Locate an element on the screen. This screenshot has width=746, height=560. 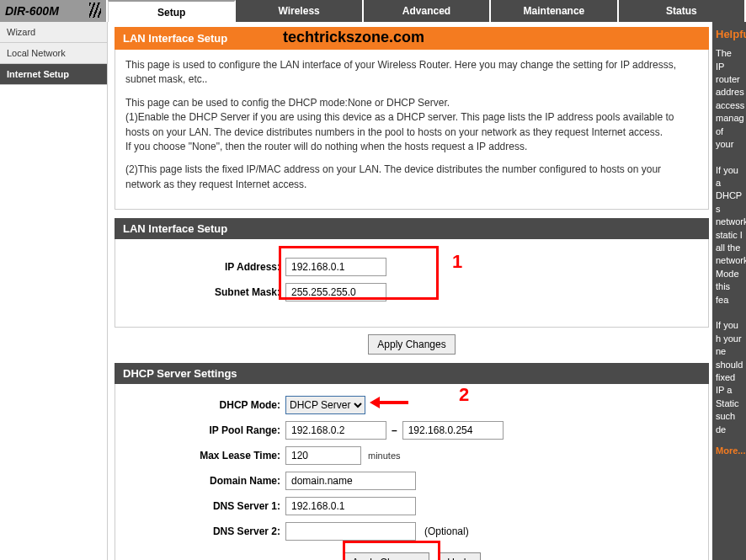
sidebar: Wizard Local Network Internet Setup is located at coordinates (54, 291).